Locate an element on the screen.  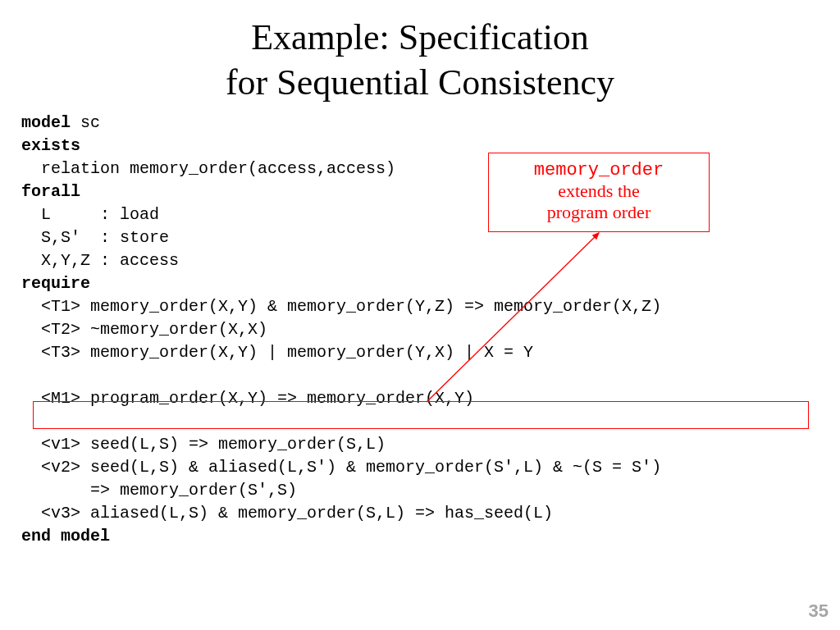
rule-v2b: => memory_order(S',S) is located at coordinates (159, 491).